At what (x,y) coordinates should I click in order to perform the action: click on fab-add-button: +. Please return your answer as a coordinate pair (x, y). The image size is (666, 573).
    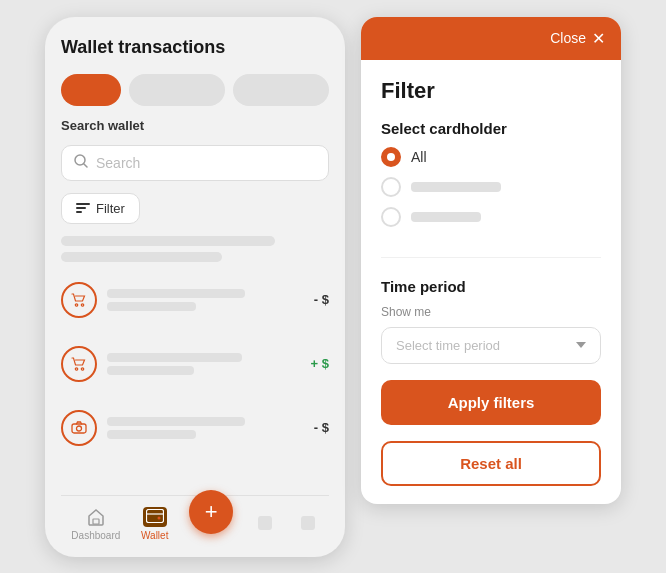
    Looking at the image, I should click on (211, 512).